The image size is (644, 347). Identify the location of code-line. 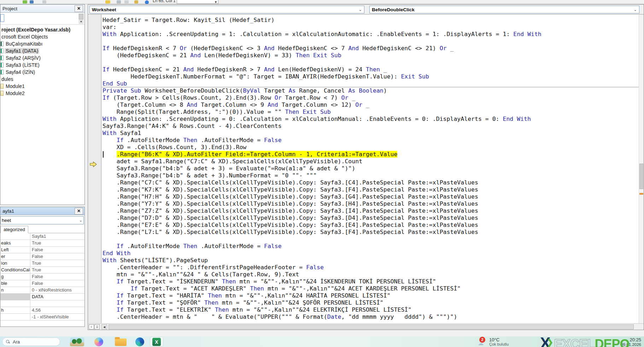
(322, 239).